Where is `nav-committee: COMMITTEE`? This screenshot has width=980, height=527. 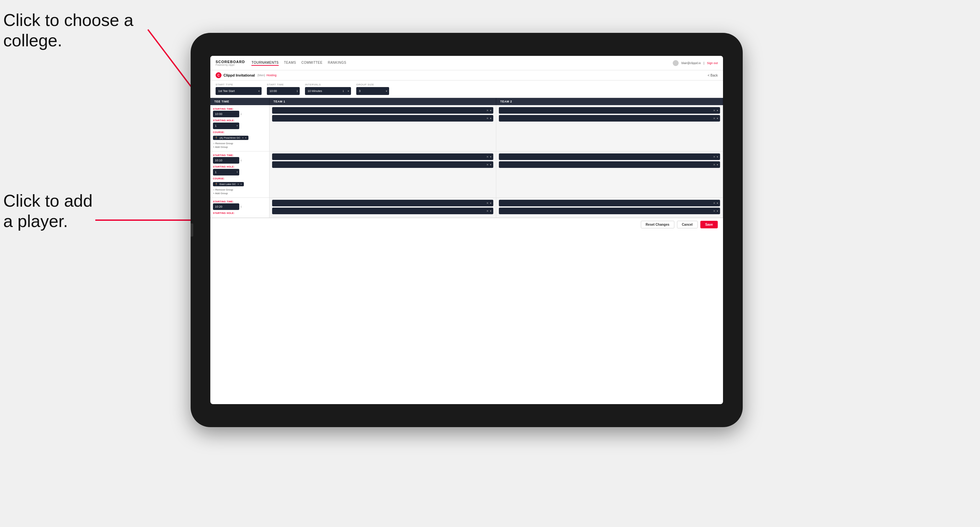
nav-committee: COMMITTEE is located at coordinates (312, 63).